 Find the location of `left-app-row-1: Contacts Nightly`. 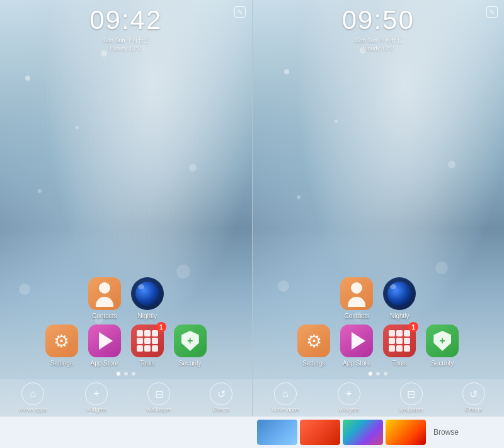

left-app-row-1: Contacts Nightly is located at coordinates (126, 299).